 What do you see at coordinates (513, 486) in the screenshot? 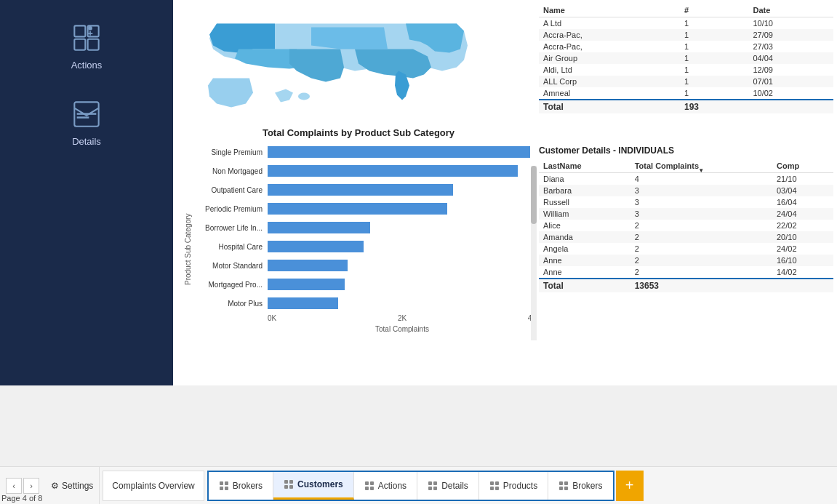
I see `tab-products: Products` at bounding box center [513, 486].